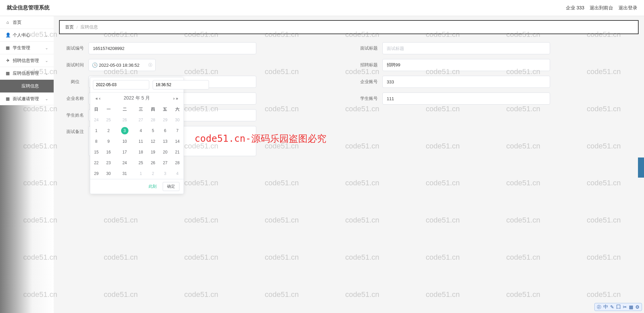 The image size is (644, 313). What do you see at coordinates (28, 8) in the screenshot?
I see `app-title: 就业信息管理系统` at bounding box center [28, 8].